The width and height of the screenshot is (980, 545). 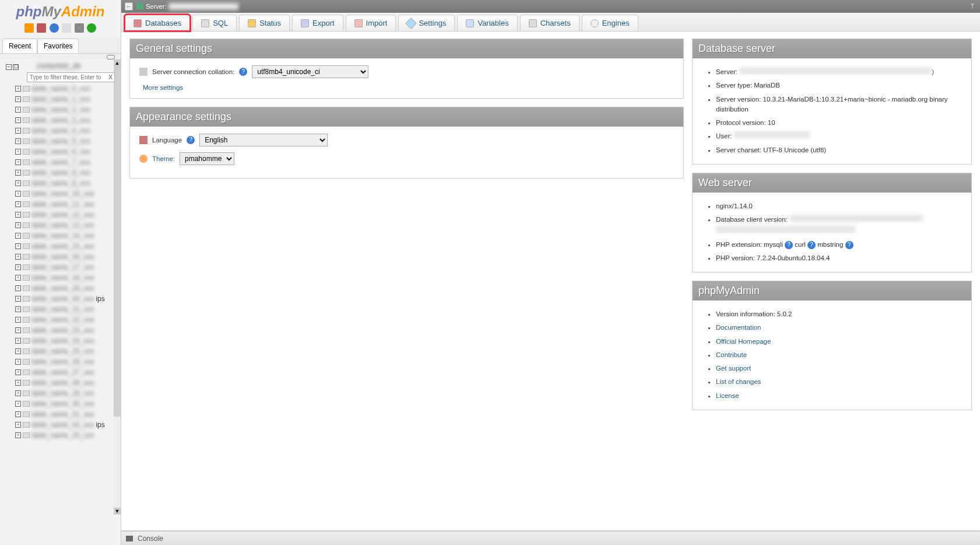 What do you see at coordinates (54, 28) in the screenshot?
I see `help-icon` at bounding box center [54, 28].